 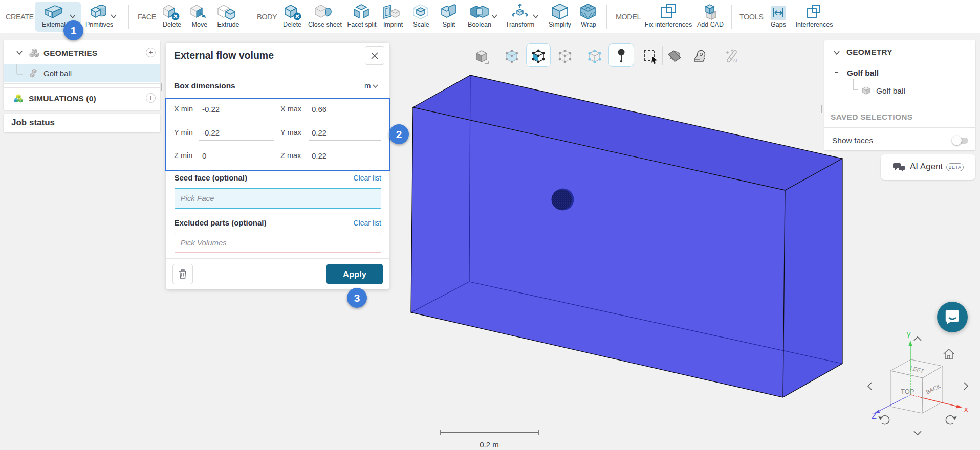 I want to click on svg-text: x, so click(x=966, y=409).